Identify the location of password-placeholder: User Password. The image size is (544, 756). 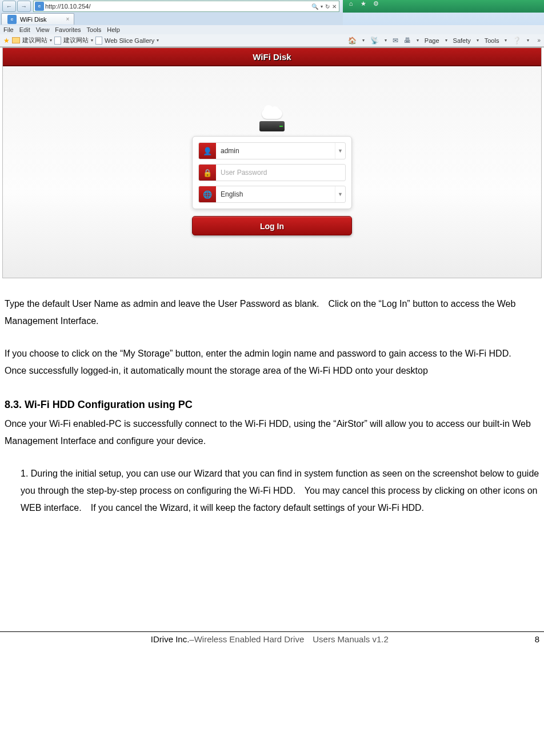
(281, 173).